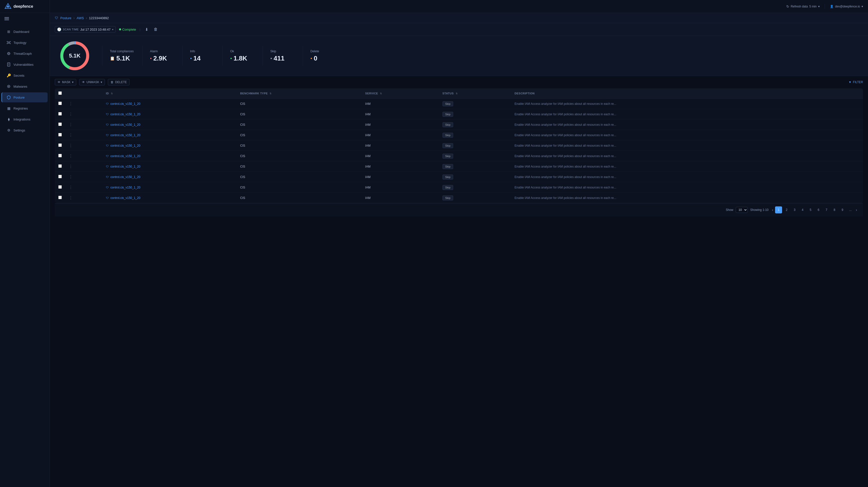 The width and height of the screenshot is (868, 487). Describe the element at coordinates (125, 125) in the screenshot. I see `row-id-link-2: control.cis_v150_1_20` at that location.